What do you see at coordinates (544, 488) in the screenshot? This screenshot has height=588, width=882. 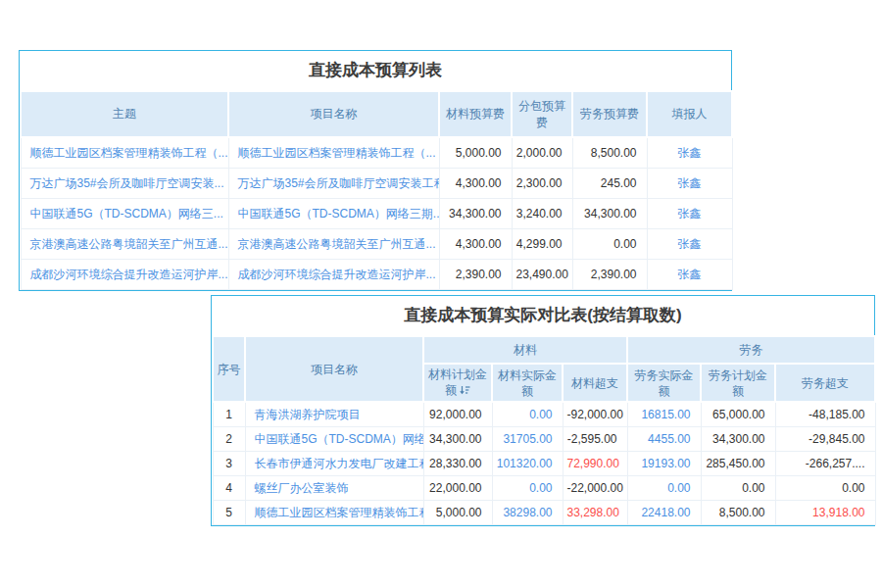 I see `table-row: 4 螺丝厂办公室装饰 22,000.00 0.00 -22,000.00 0.0…` at bounding box center [544, 488].